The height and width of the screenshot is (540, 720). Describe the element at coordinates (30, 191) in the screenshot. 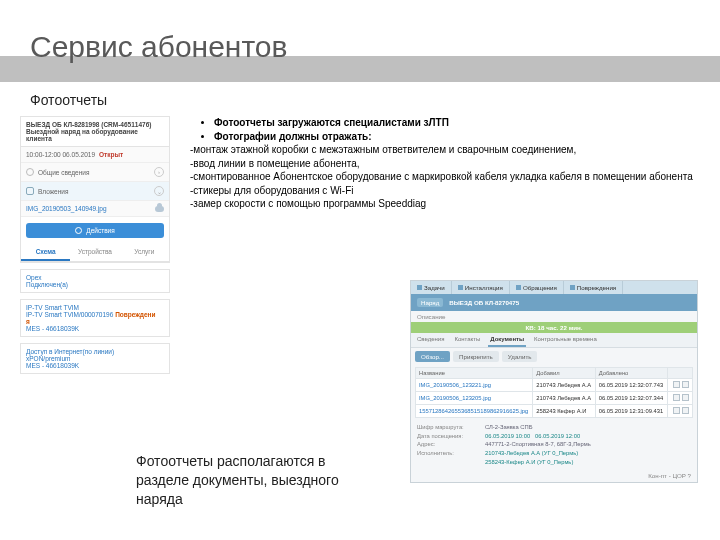

I see `paperclip-icon` at that location.